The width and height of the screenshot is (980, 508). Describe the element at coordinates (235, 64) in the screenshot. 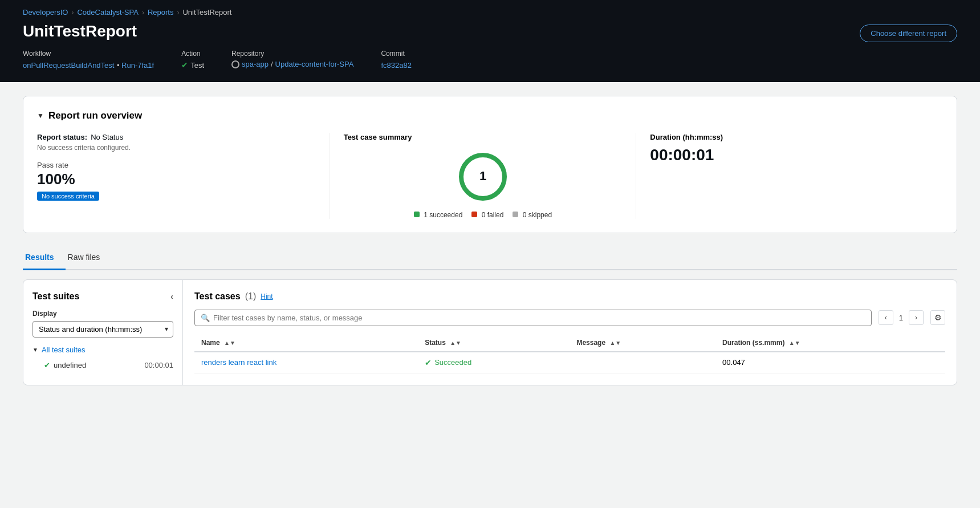

I see `repo-icon` at that location.